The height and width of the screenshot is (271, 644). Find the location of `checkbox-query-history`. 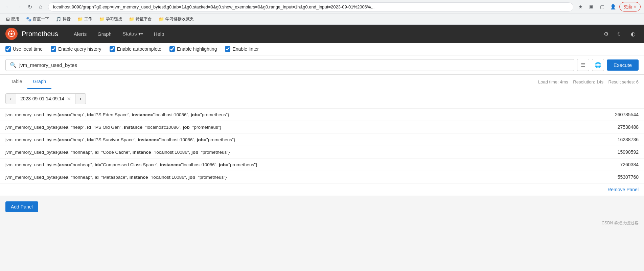

checkbox-query-history is located at coordinates (53, 49).